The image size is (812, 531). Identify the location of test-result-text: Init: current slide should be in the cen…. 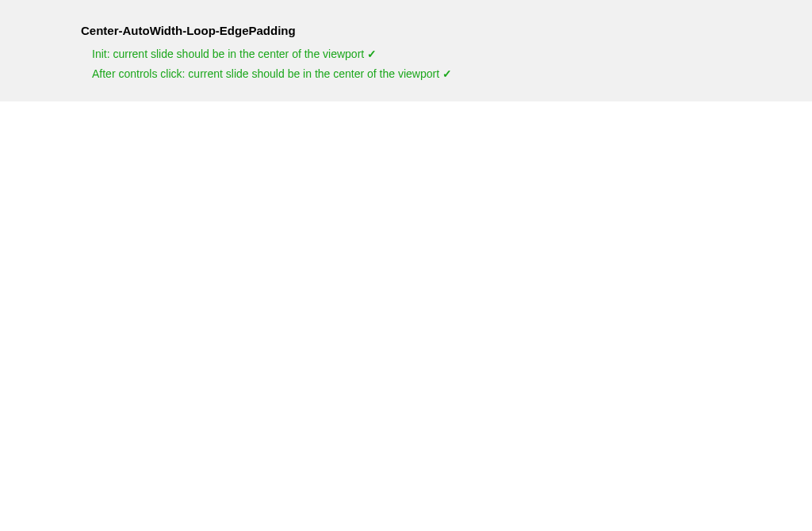
(228, 54).